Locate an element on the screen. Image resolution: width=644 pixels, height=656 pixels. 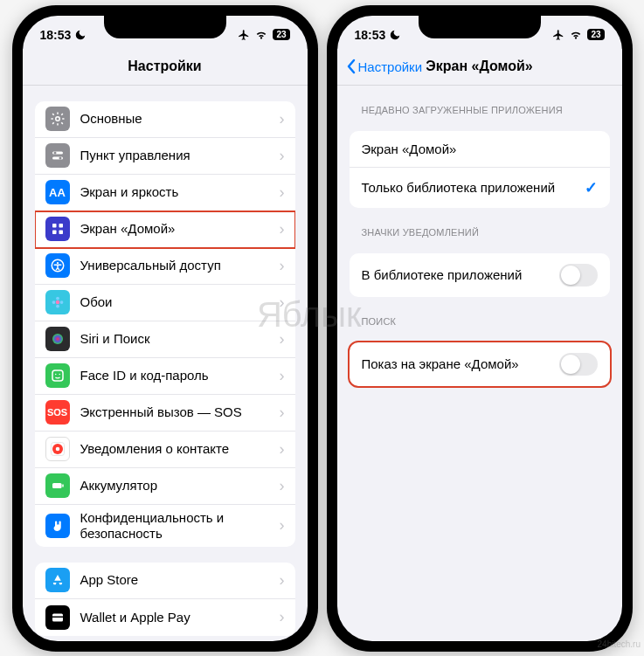
settings-row-hand: Конфиденциальность и безопасность› is located at coordinates (165, 526).